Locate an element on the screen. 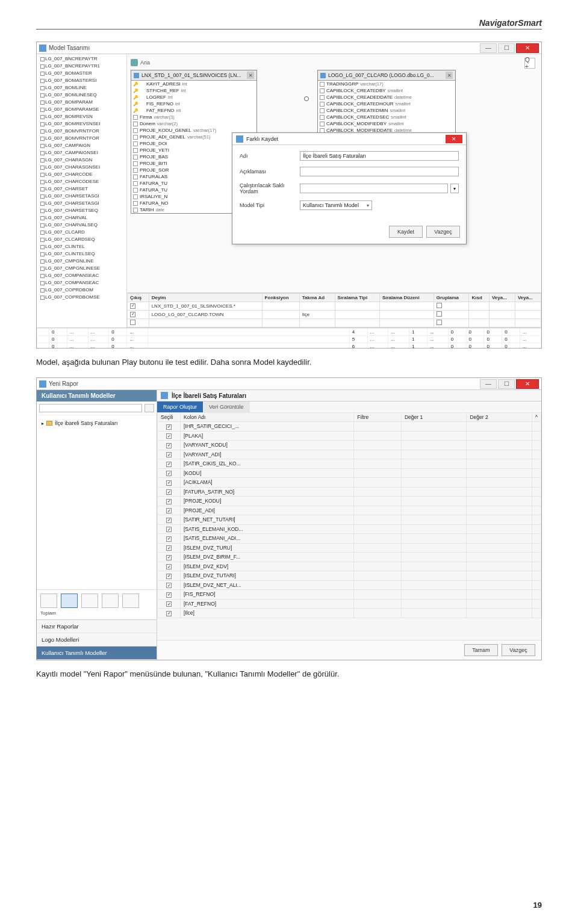 The image size is (578, 924). tree-item: LG_007_CLINTELSEQ is located at coordinates (82, 254).